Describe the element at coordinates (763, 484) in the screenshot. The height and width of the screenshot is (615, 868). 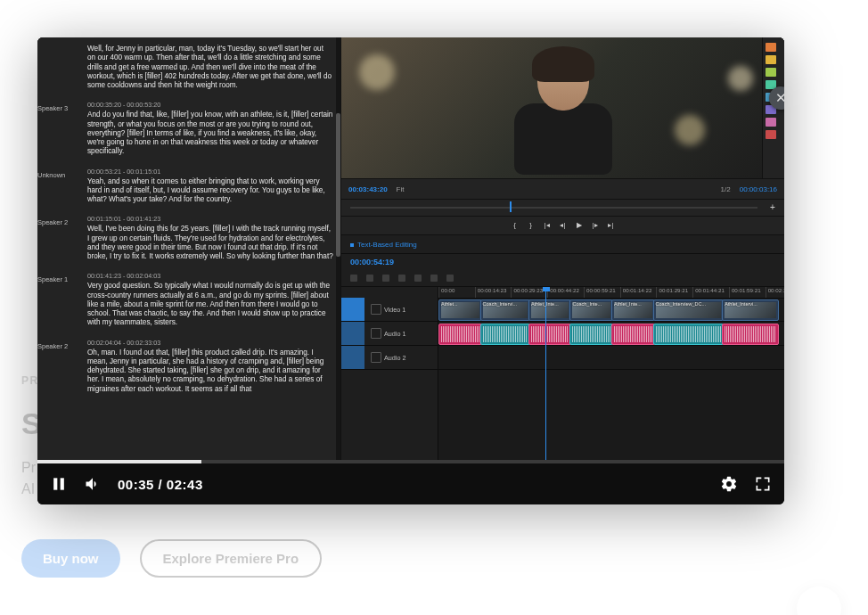
I see `fullscreen-icon` at that location.